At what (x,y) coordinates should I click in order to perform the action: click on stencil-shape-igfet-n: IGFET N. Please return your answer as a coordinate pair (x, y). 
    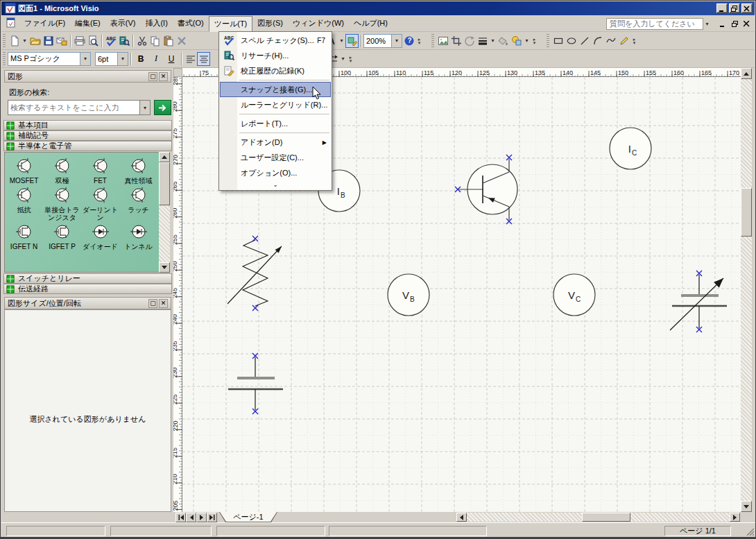
    Looking at the image, I should click on (24, 237).